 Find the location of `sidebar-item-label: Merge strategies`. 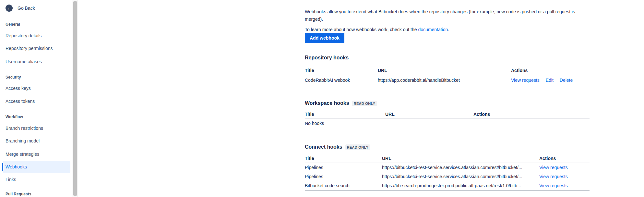

sidebar-item-label: Merge strategies is located at coordinates (21, 154).